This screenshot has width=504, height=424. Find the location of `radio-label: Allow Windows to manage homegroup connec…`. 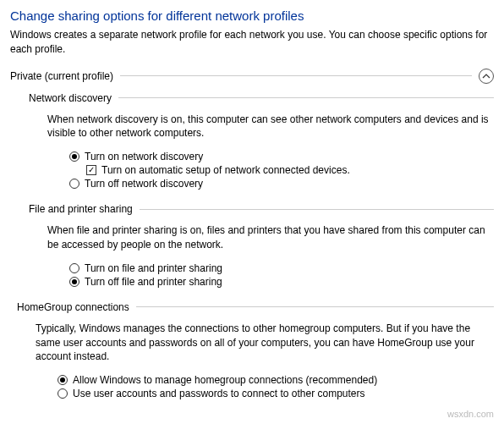

radio-label: Allow Windows to manage homegroup connec… is located at coordinates (225, 380).